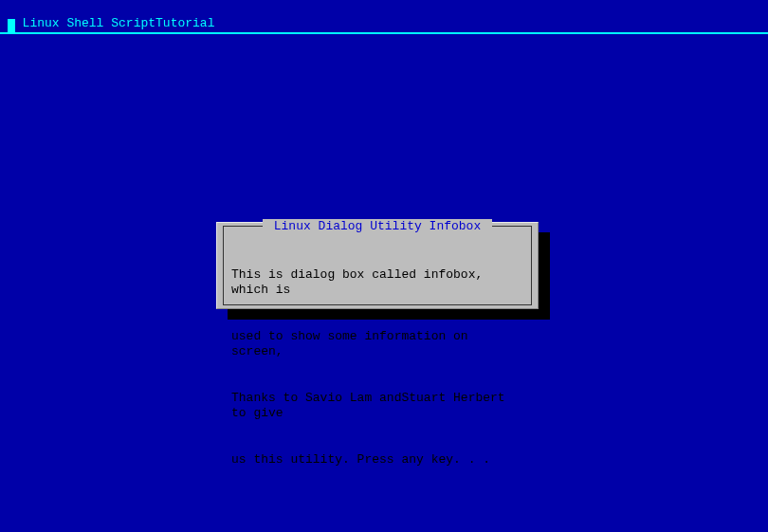 This screenshot has width=768, height=532. I want to click on divider, so click(384, 33).